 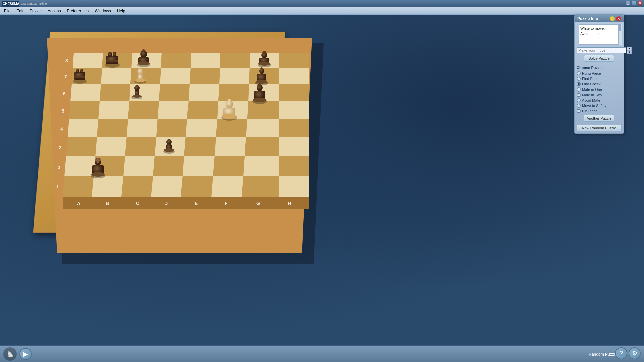 What do you see at coordinates (579, 84) in the screenshot?
I see `radio-find-check` at bounding box center [579, 84].